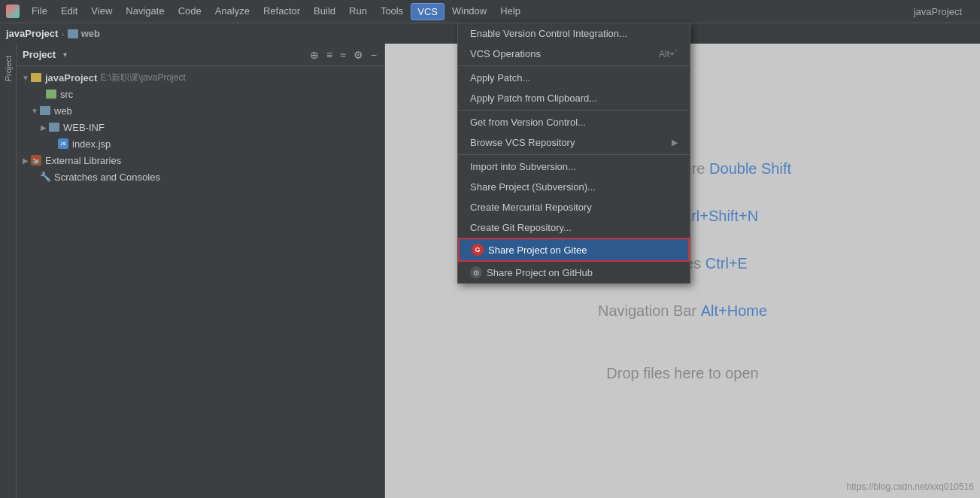 The height and width of the screenshot is (498, 980). What do you see at coordinates (26, 78) in the screenshot?
I see `tree-arrow-javaProject: ▼` at bounding box center [26, 78].